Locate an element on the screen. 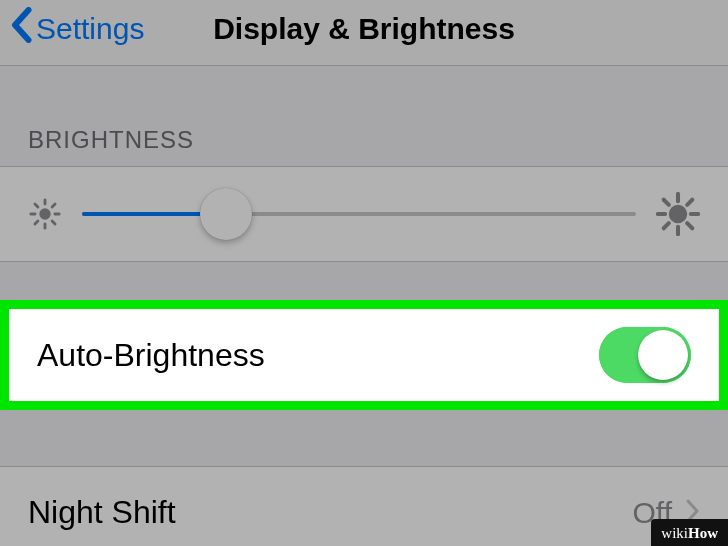 The image size is (728, 546). wikihow-watermark: wikiHow is located at coordinates (690, 532).